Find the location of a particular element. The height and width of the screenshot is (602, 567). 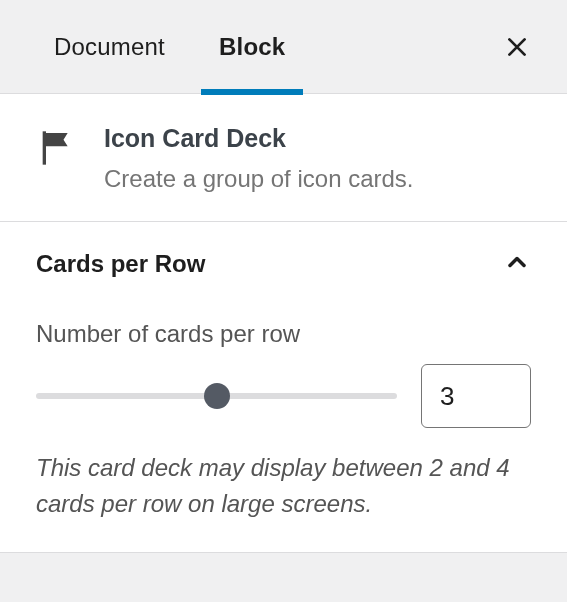

flag-icon is located at coordinates (56, 150).